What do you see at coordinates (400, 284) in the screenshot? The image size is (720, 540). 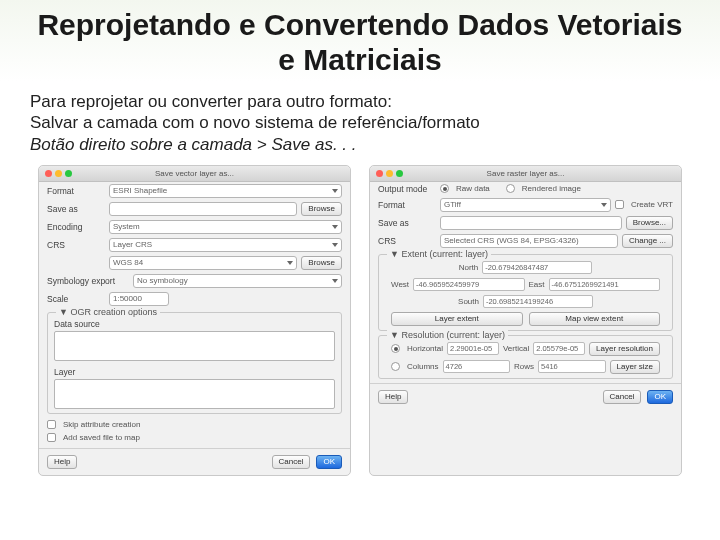 I see `west-label: West` at bounding box center [400, 284].